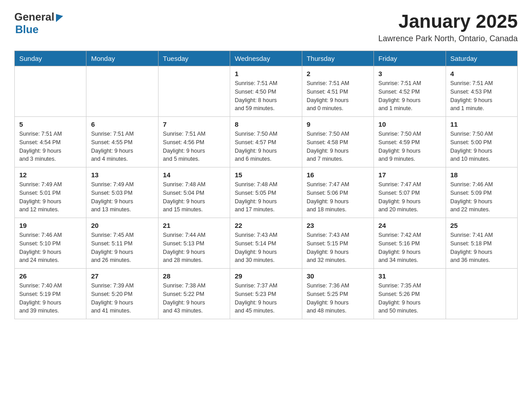  I want to click on calendar-cell: 22Sunrise: 7:43 AMSunset: 5:14 PMDayligh…, so click(266, 244).